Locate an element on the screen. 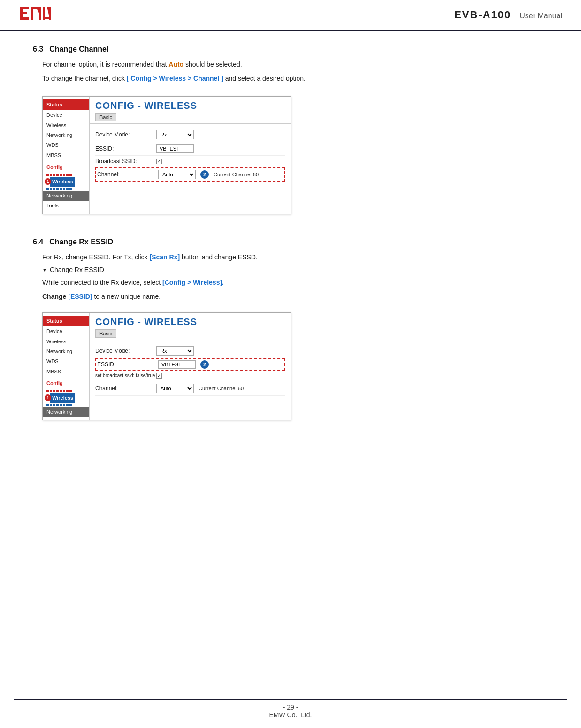 The height and width of the screenshot is (728, 581). mock-main-header-63: CONFIG - WIRELESS Basic is located at coordinates (190, 110).